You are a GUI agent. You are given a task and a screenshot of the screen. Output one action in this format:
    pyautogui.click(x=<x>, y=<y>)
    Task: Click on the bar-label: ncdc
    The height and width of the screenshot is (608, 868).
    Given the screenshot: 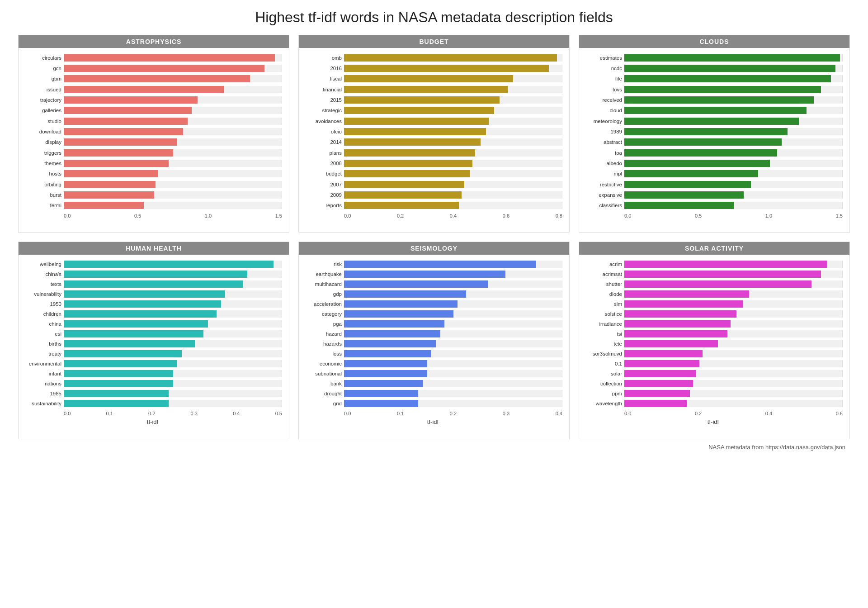 What is the action you would take?
    pyautogui.click(x=604, y=68)
    